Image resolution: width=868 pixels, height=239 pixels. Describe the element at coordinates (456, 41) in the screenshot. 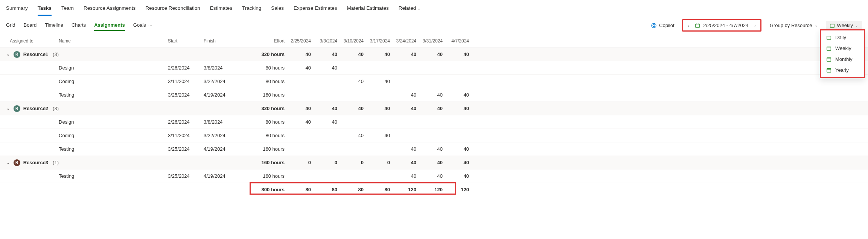

I see `col-header-date: 4/7/2024` at that location.